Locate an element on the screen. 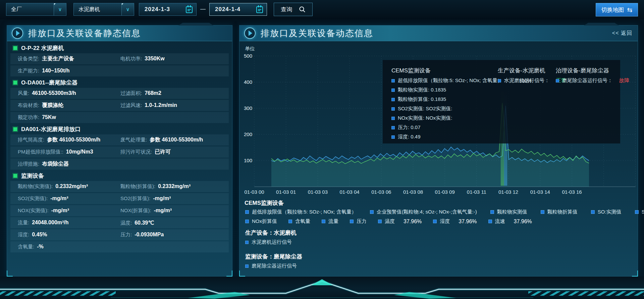  legend-item: 企业预警值(颗粒物:4; sOz-; NOx-;含氧气量:-) is located at coordinates (423, 212).